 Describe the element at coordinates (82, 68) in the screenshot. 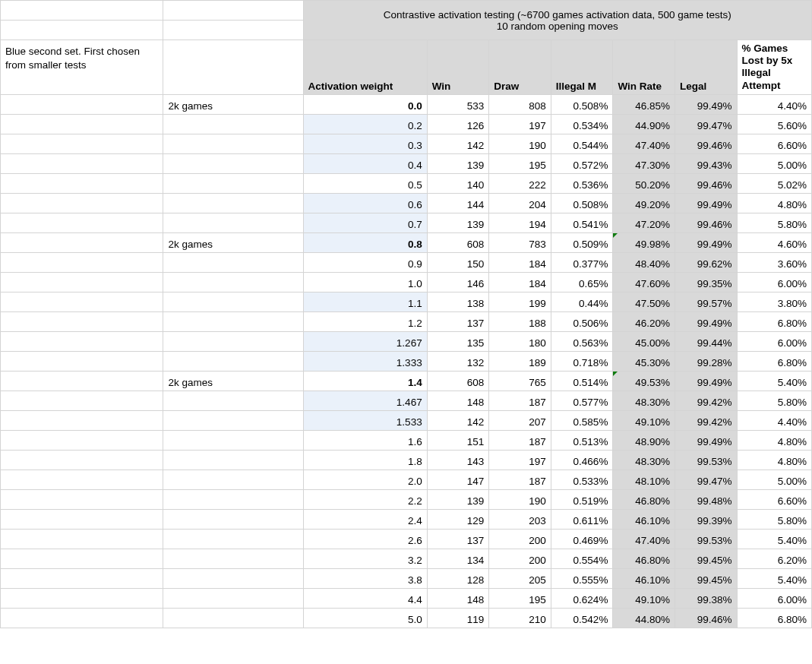

I see `note-cell: Blue second set. First chosen from small…` at that location.